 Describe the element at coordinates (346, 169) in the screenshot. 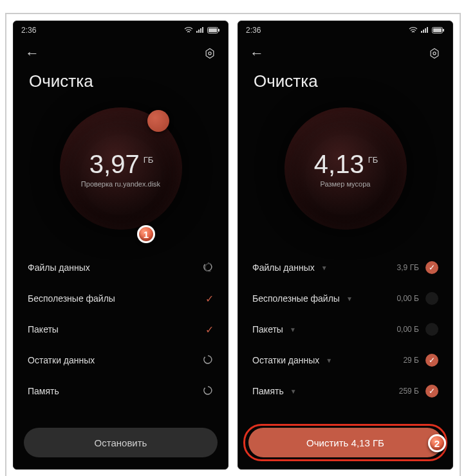

I see `size-bubble: 4,13 ГБ Размер мусора` at that location.